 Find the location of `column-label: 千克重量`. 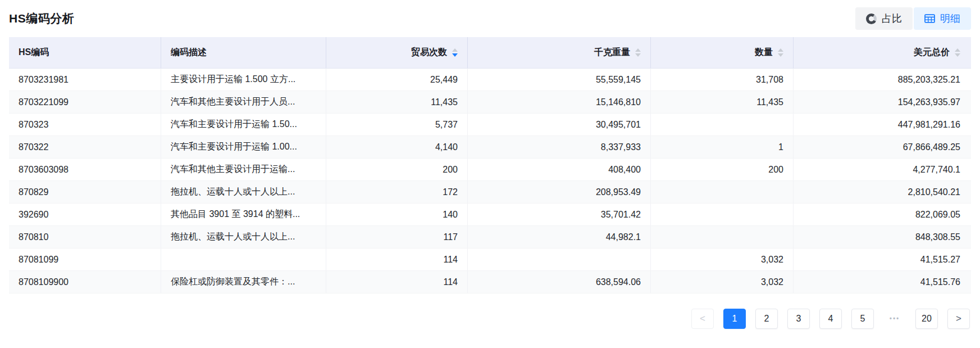

column-label: 千克重量 is located at coordinates (612, 53).